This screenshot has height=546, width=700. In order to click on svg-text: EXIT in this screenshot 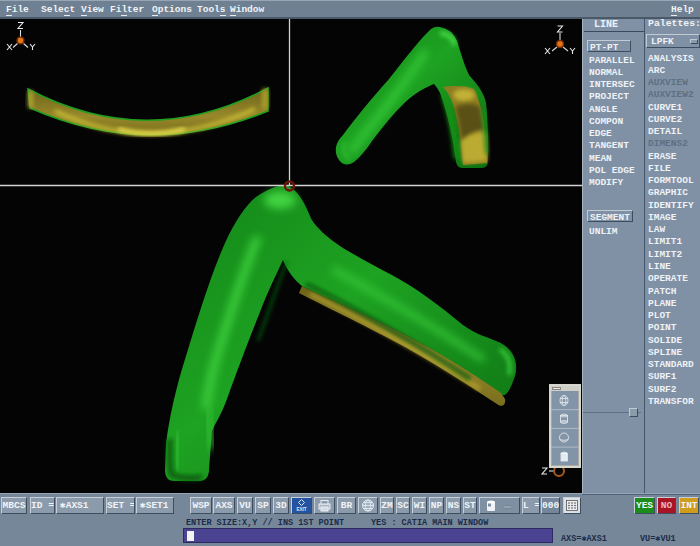, I will do `click(301, 510)`.